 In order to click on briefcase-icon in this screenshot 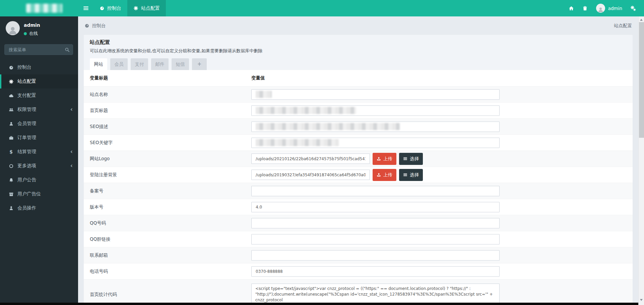, I will do `click(11, 138)`.